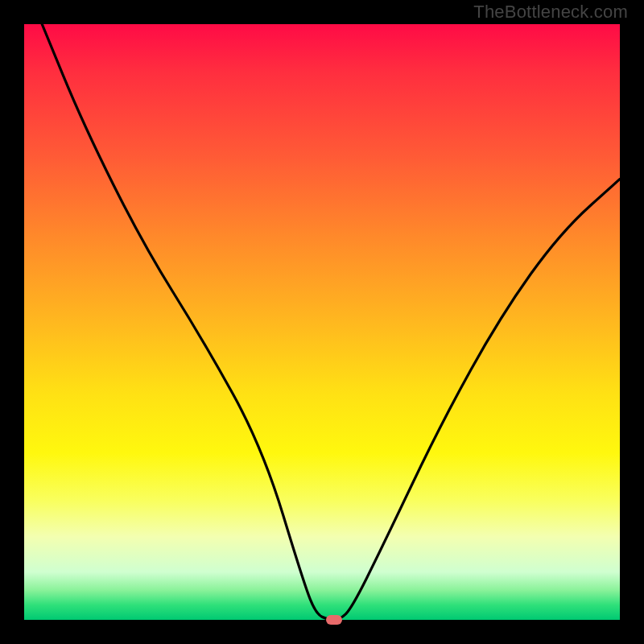 This screenshot has height=644, width=644. What do you see at coordinates (551, 12) in the screenshot?
I see `attribution-label: TheBottleneck.com` at bounding box center [551, 12].